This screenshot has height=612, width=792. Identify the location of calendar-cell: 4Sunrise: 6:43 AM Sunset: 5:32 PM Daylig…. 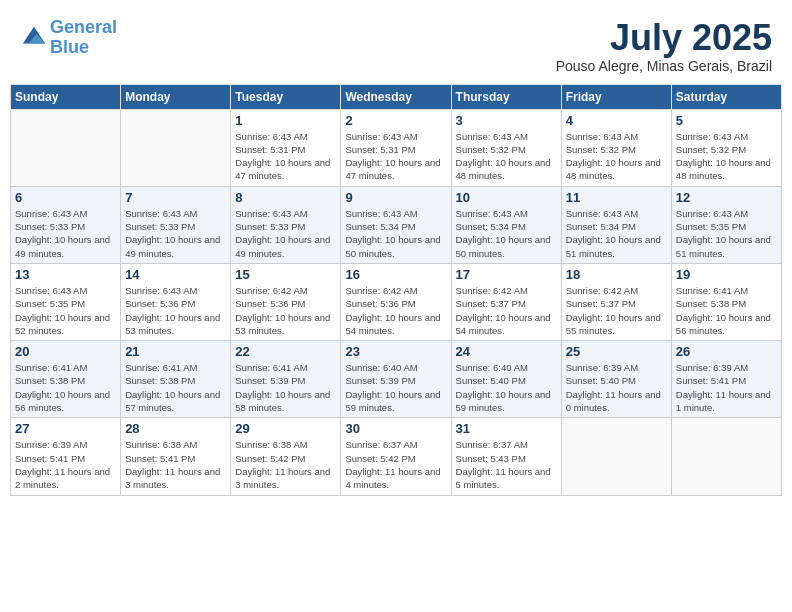
(616, 148).